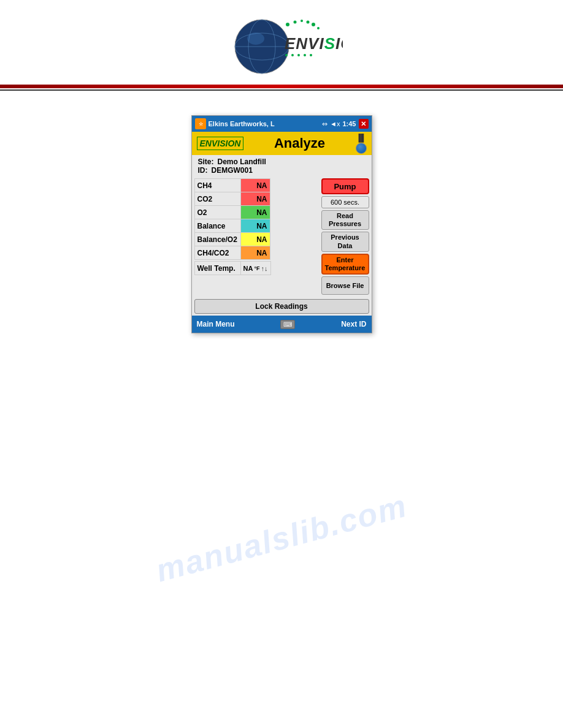  I want to click on envision-logo: ENVISION, so click(282, 45).